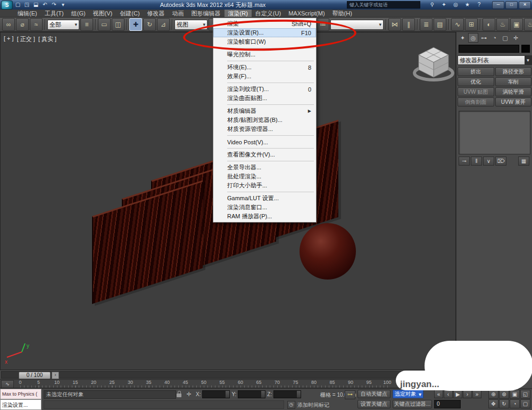 This screenshot has width=532, height=410. I want to click on menu-item-render-setup: 渲染设置(R)...F10, so click(265, 33).